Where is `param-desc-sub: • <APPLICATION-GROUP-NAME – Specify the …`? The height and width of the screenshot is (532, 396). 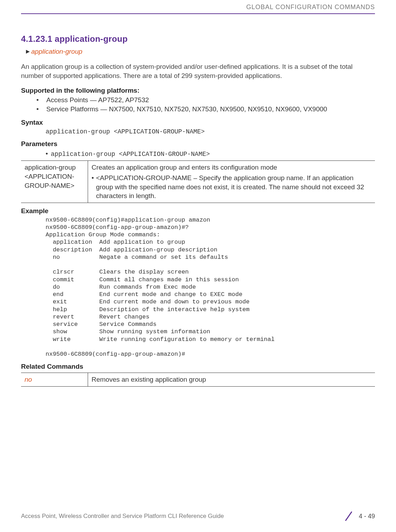
param-desc-sub: • <APPLICATION-GROUP-NAME – Specify the … is located at coordinates (231, 187).